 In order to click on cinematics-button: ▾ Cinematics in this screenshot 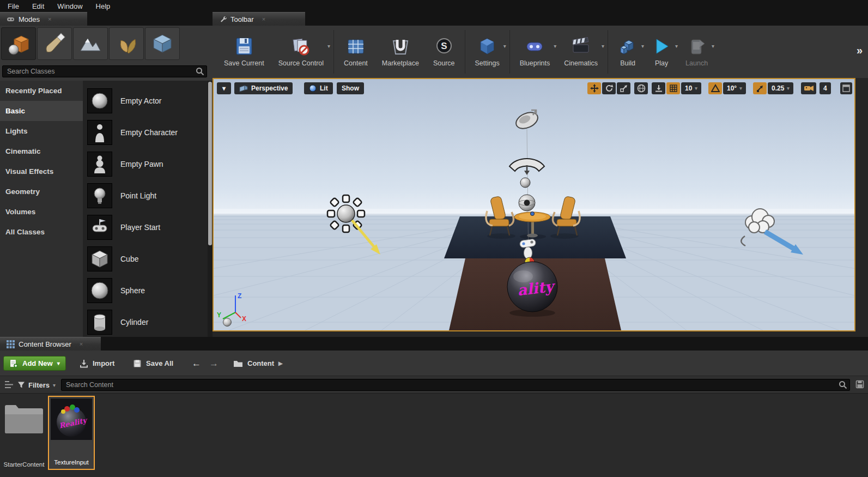, I will do `click(581, 52)`.